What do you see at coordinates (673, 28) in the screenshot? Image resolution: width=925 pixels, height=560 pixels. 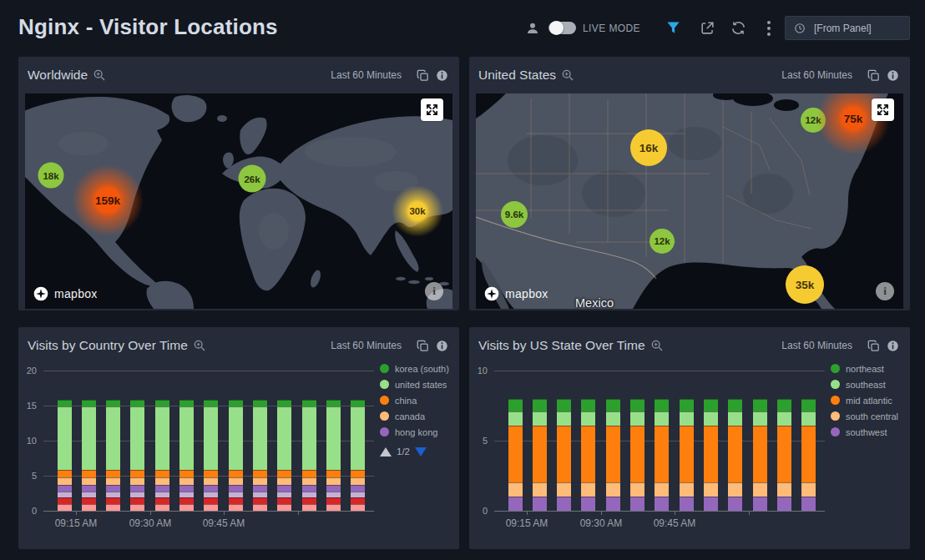 I see `filter-icon` at bounding box center [673, 28].